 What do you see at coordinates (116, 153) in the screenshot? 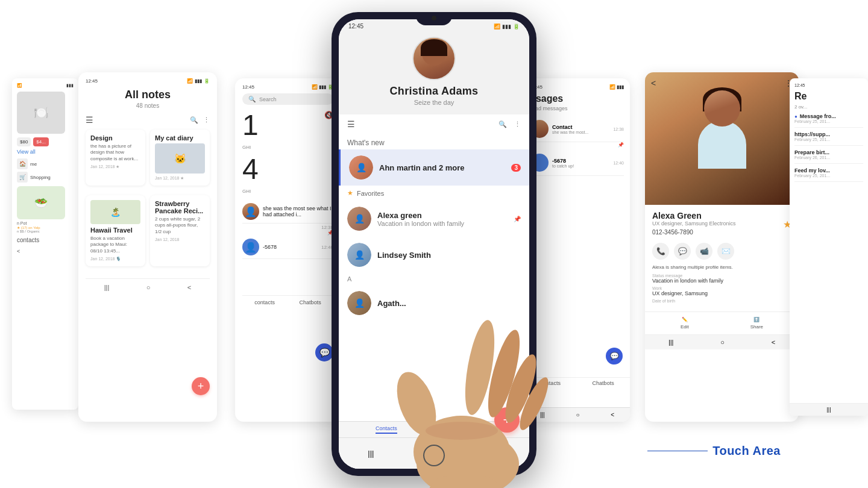
I see `note-design-body: the has a picture of design that how com…` at bounding box center [116, 153].